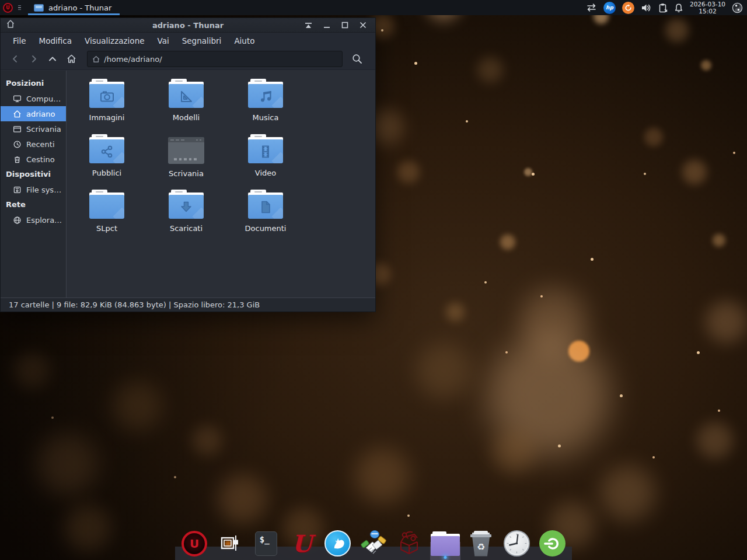 Image resolution: width=747 pixels, height=560 pixels. Describe the element at coordinates (338, 544) in the screenshot. I see `dock-librewolf` at that location.